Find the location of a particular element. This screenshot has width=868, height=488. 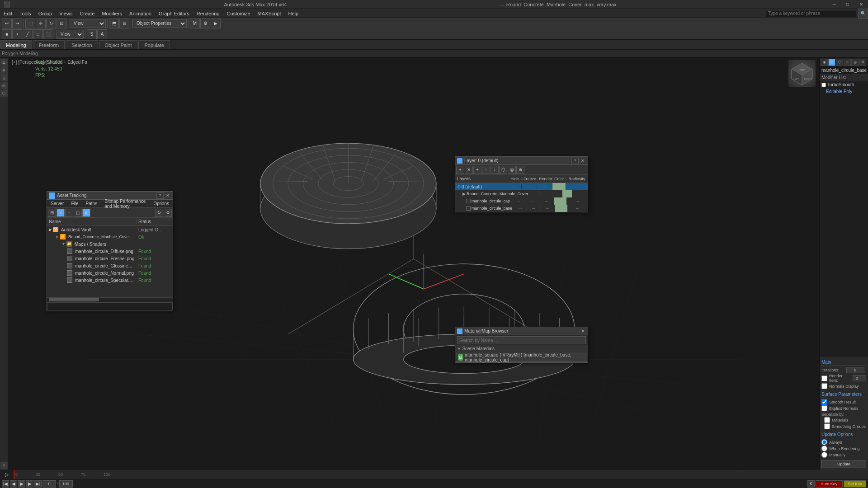

tab-freeform: Freeform is located at coordinates (49, 45).